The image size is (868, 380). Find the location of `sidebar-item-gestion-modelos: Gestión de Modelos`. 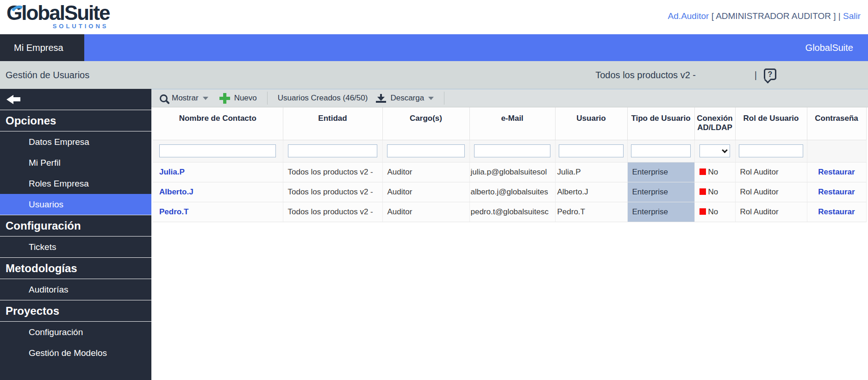

sidebar-item-gestion-modelos: Gestión de Modelos is located at coordinates (76, 353).